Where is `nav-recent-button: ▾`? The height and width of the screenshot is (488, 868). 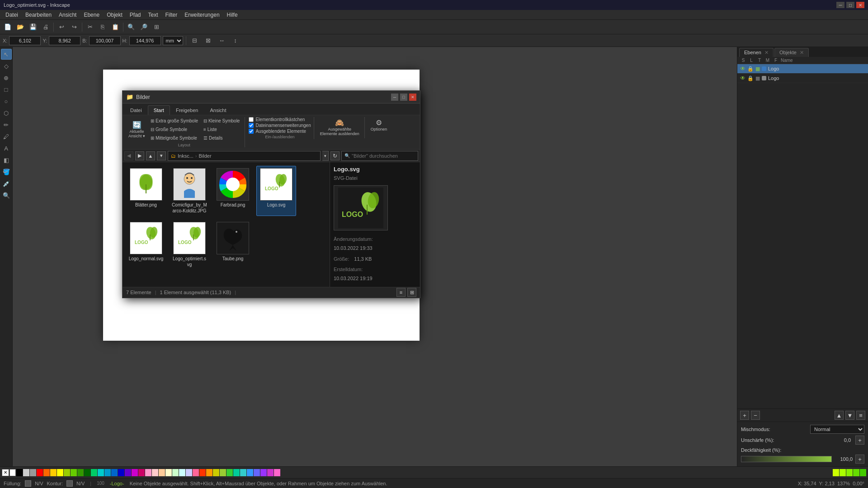
nav-recent-button: ▾ is located at coordinates (161, 156).